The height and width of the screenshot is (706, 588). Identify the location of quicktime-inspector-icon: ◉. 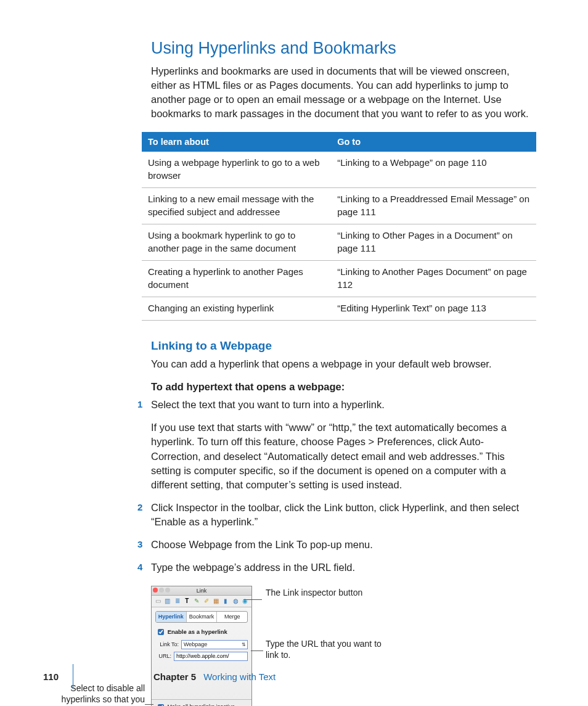
(245, 601).